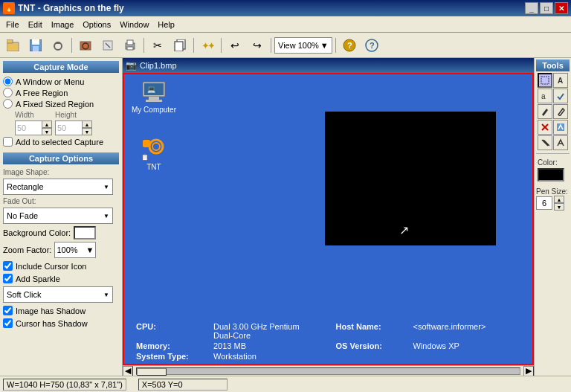 Image resolution: width=571 pixels, height=392 pixels. I want to click on close-button: ✕, so click(561, 8).